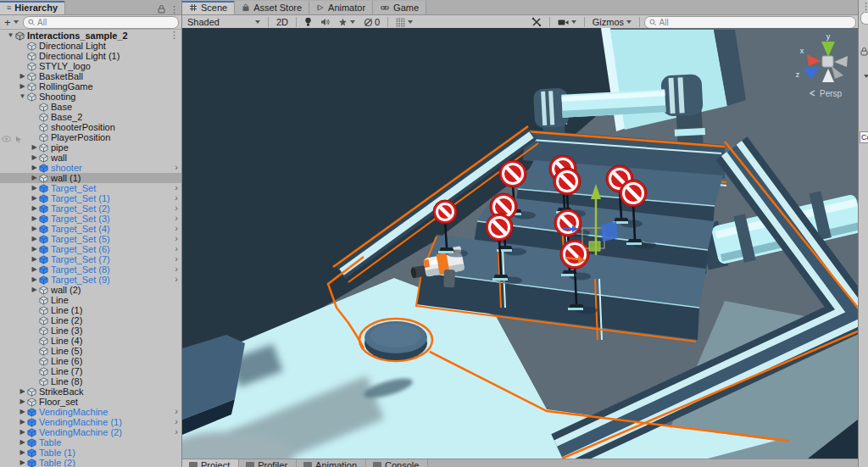 The width and height of the screenshot is (868, 467). Describe the element at coordinates (91, 402) in the screenshot. I see `hierarchy-row: ▶Floor_set` at that location.